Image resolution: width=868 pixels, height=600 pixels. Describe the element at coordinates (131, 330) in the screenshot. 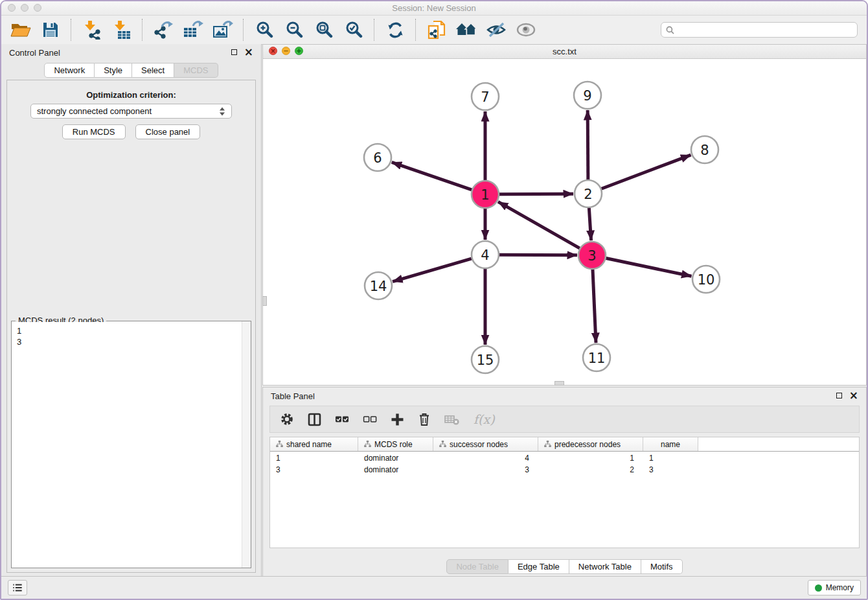

I see `mcds-result-line: 1` at that location.